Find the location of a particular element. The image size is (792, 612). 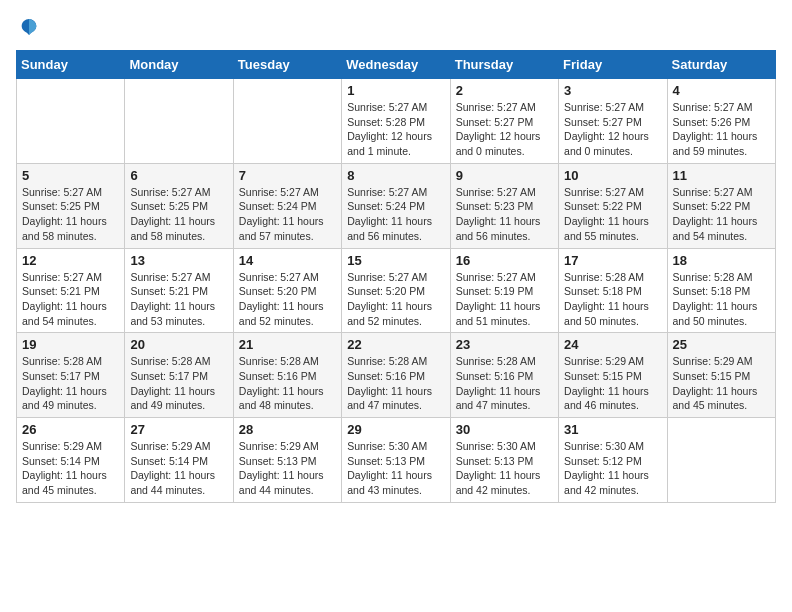

calendar-header-row: SundayMondayTuesdayWednesdayThursdayFrid… is located at coordinates (396, 65).